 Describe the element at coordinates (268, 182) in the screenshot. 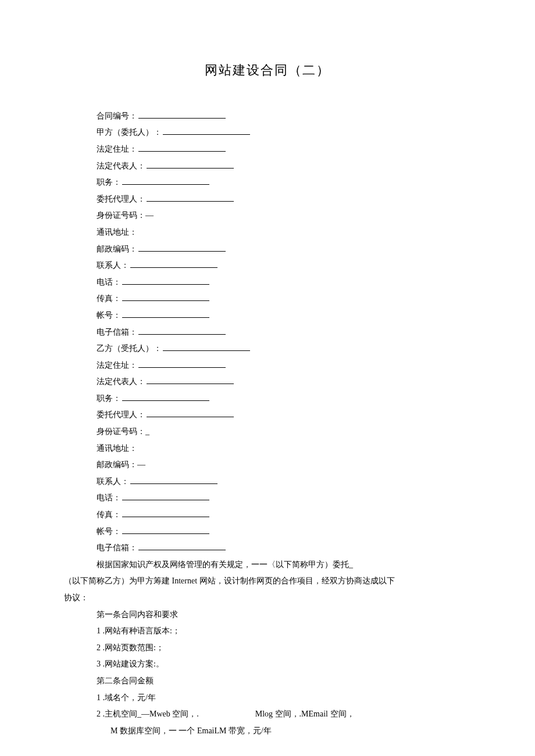

I see `field-partyA-position: 职务：` at that location.